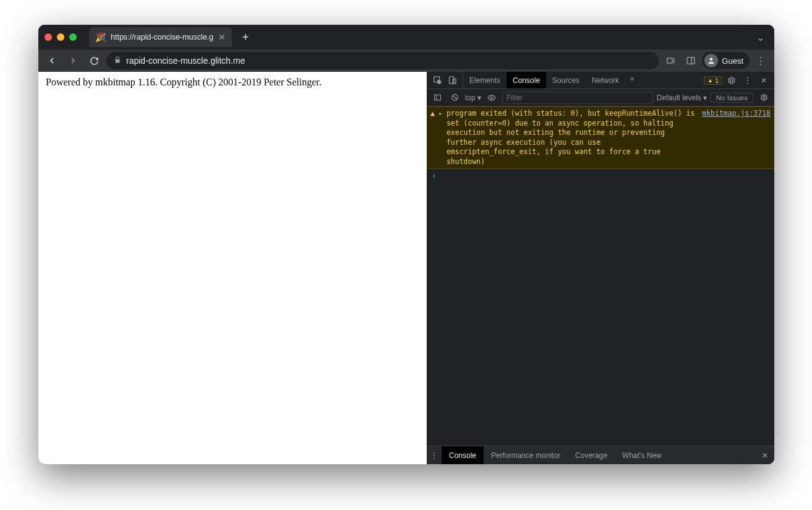 The image size is (812, 510). What do you see at coordinates (118, 61) in the screenshot?
I see `lock-icon` at bounding box center [118, 61].